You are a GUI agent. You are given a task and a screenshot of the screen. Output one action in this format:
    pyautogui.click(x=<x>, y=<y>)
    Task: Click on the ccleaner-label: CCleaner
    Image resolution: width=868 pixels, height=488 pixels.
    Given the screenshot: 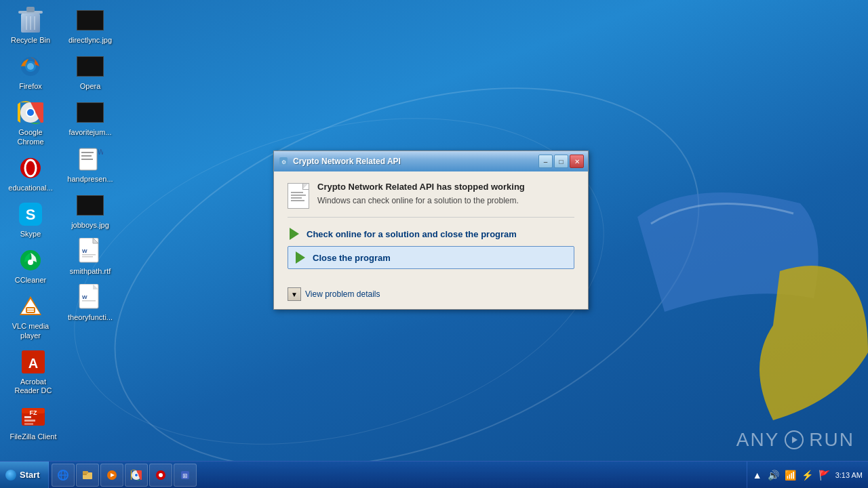 What is the action you would take?
    pyautogui.click(x=31, y=281)
    